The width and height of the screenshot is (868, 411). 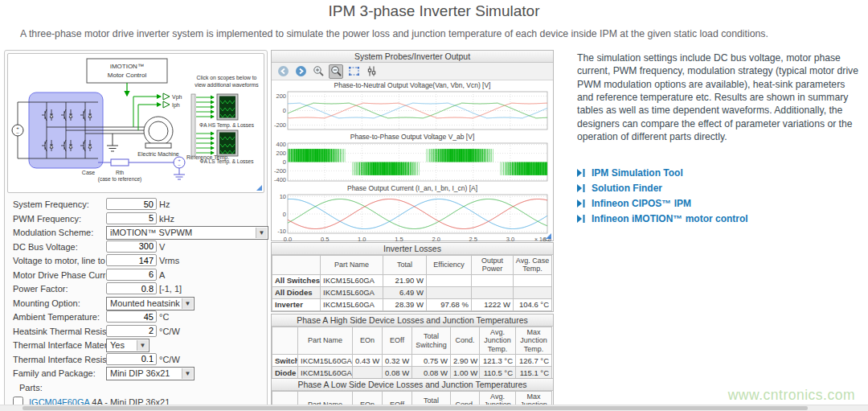 What do you see at coordinates (397, 360) in the screenshot?
I see `value-cell: 0.32 W` at bounding box center [397, 360].